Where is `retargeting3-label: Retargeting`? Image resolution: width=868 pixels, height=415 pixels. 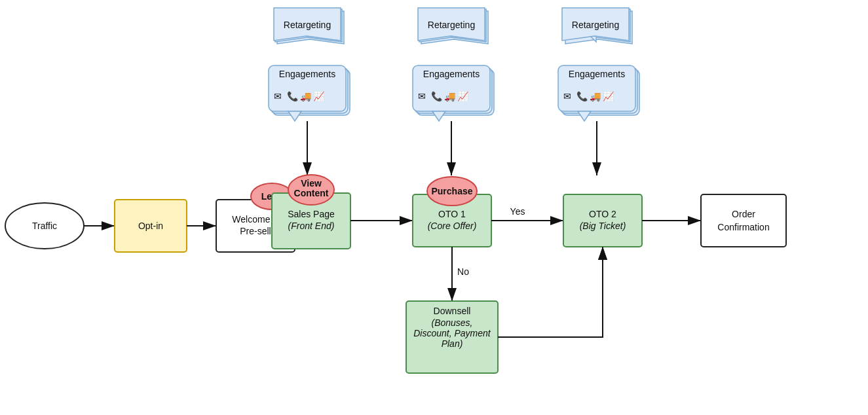 retargeting3-label: Retargeting is located at coordinates (595, 25).